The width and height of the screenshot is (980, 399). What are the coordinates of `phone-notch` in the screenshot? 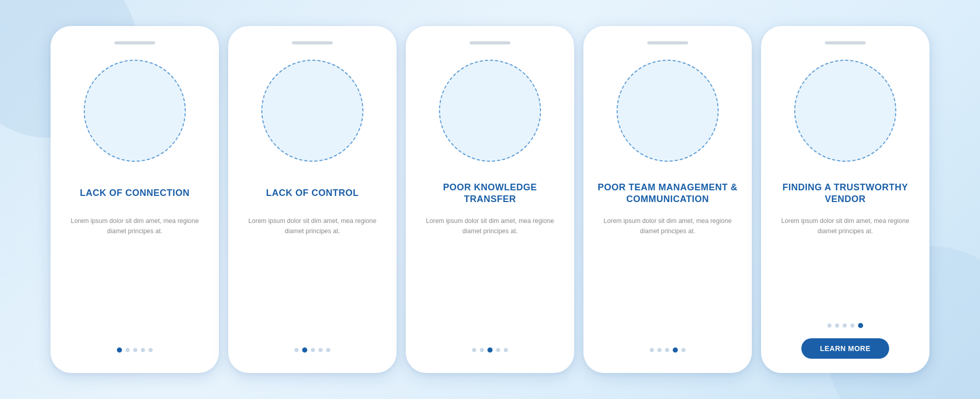 It's located at (135, 43).